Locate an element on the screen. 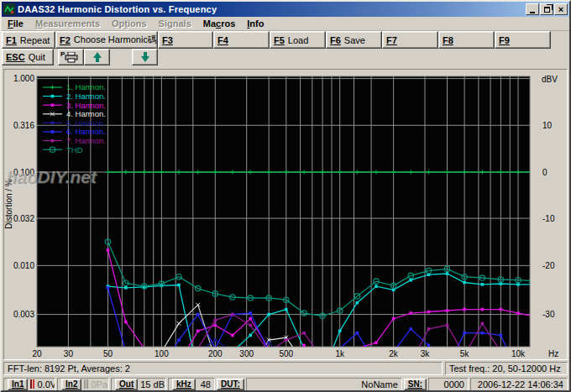 This screenshot has width=571, height=392. printer-icon is located at coordinates (71, 57).